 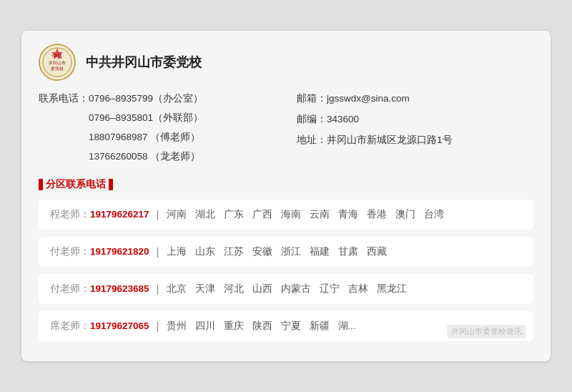 I want to click on region-block-0: 程老师：19179626217 | 河南 湖北 广东 广西 海南 云南 青海 香…, so click(x=286, y=215).